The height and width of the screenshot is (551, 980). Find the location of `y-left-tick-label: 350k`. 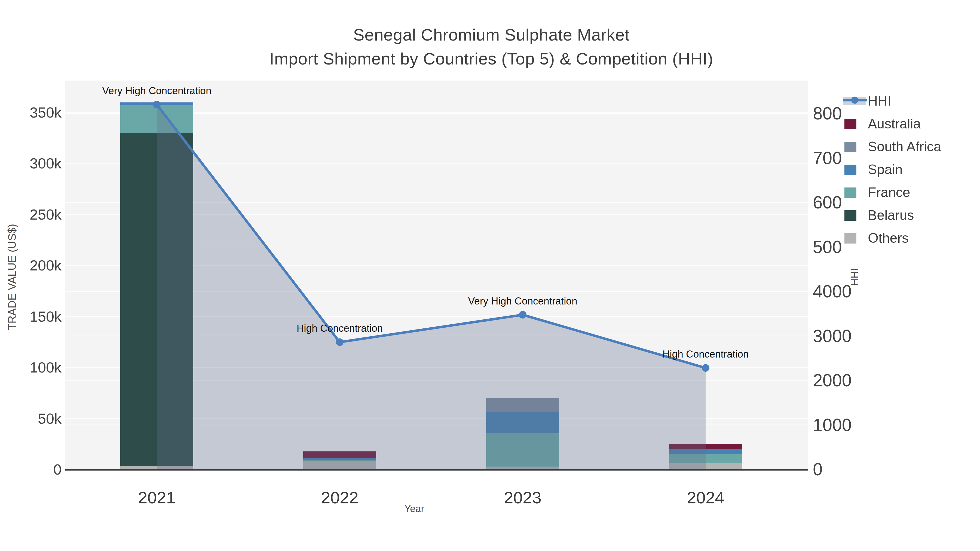

y-left-tick-label: 350k is located at coordinates (46, 113).